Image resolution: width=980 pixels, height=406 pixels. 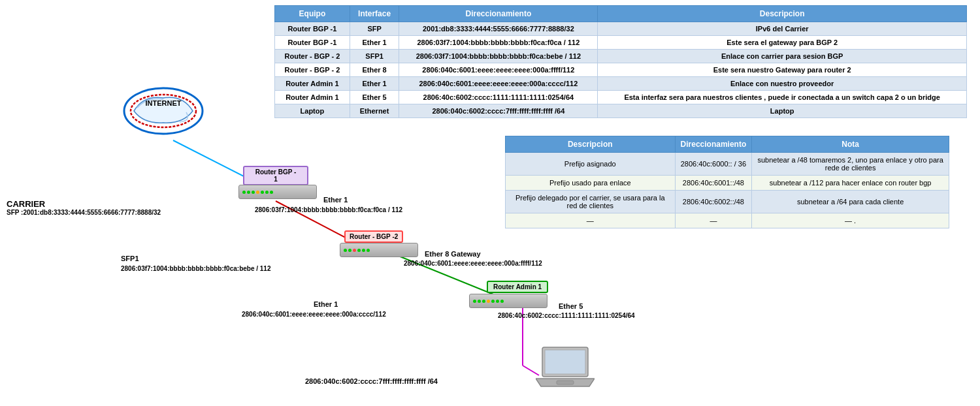 I want to click on second-table-row: Prefijo usado para enlace2806:40c:6001::…, so click(x=728, y=183).